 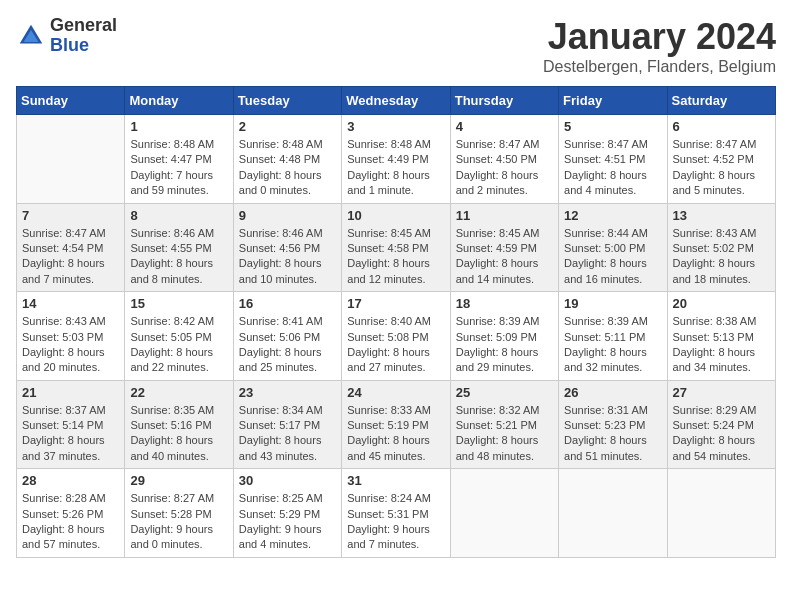 What do you see at coordinates (721, 514) in the screenshot?
I see `calendar-cell-w5-d7` at bounding box center [721, 514].